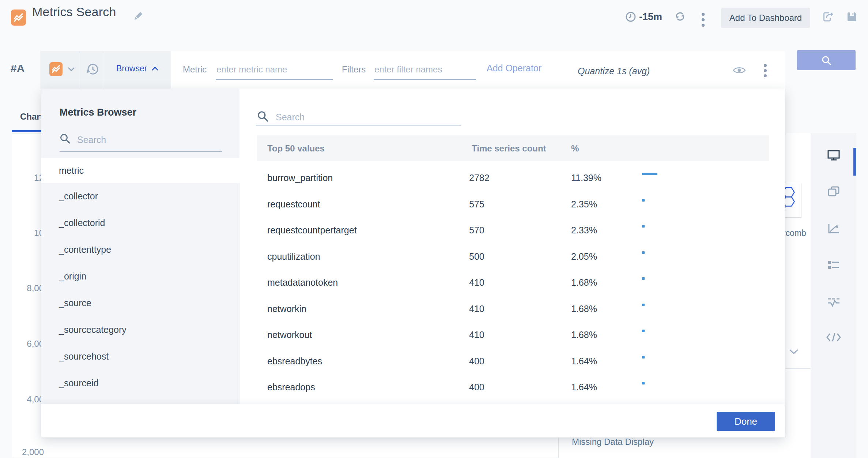 This screenshot has height=458, width=868. What do you see at coordinates (746, 421) in the screenshot?
I see `done-button: Done` at bounding box center [746, 421].